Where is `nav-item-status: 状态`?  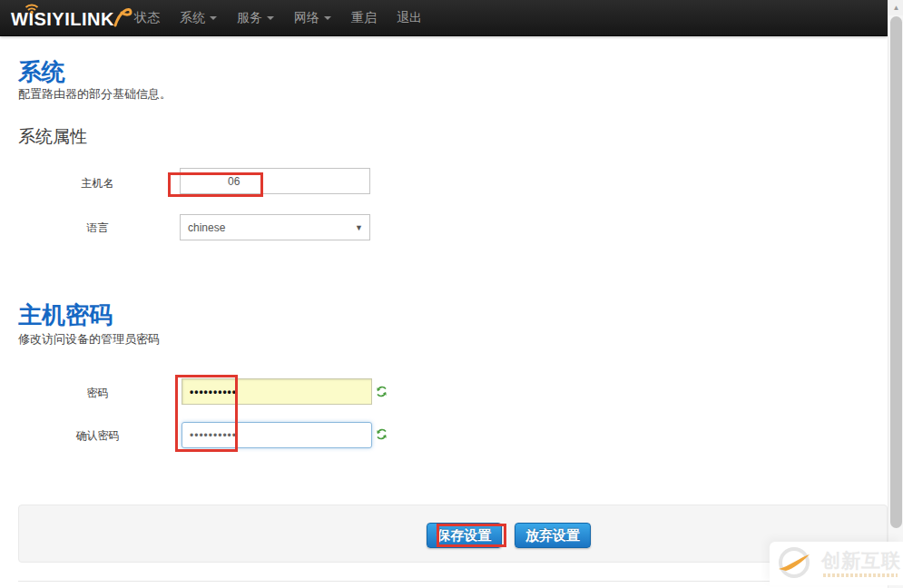
nav-item-status: 状态 is located at coordinates (147, 18).